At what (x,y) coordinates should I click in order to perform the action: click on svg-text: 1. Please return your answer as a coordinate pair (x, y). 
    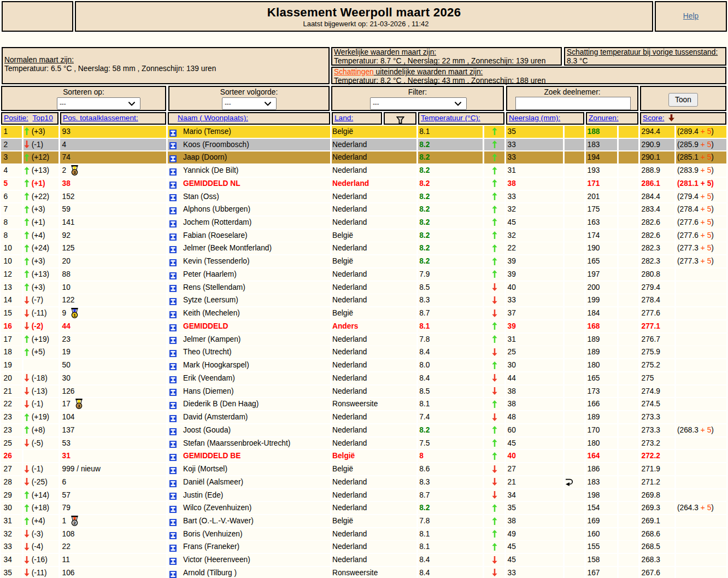
    Looking at the image, I should click on (74, 315).